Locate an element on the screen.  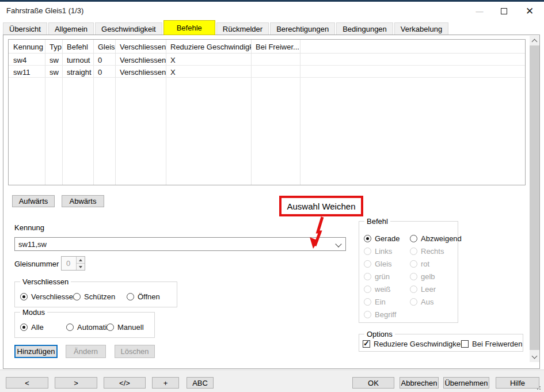
titlebar: Fahrstraße Gleis1 (1/3) — ✕ is located at coordinates (272, 10).